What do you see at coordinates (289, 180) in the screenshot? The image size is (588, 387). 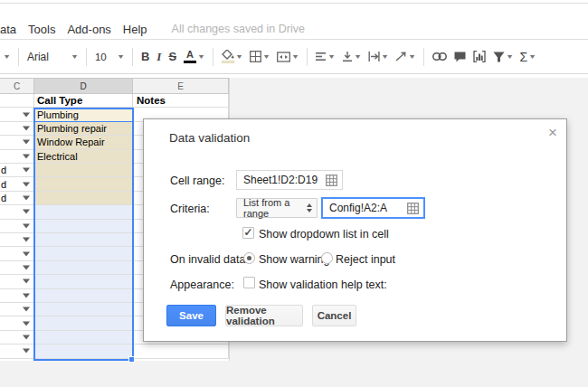 I see `cell-range-input: Sheet1!D2:D19` at bounding box center [289, 180].